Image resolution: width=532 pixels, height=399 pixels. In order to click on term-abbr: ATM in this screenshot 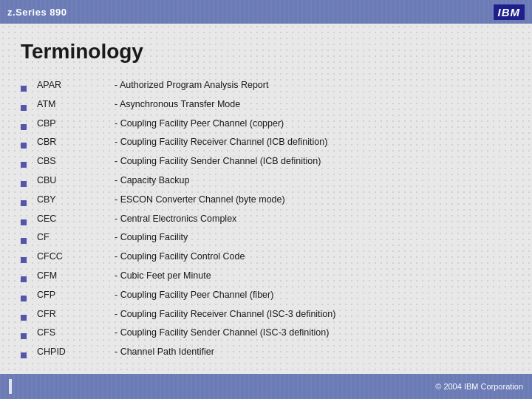, I will do `click(68, 107)`.